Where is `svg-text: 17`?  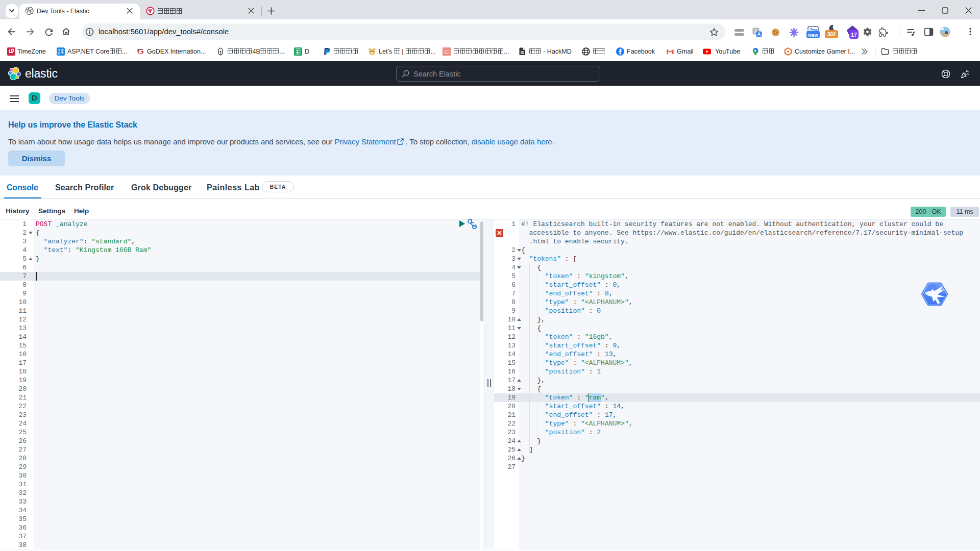
svg-text: 17 is located at coordinates (854, 35).